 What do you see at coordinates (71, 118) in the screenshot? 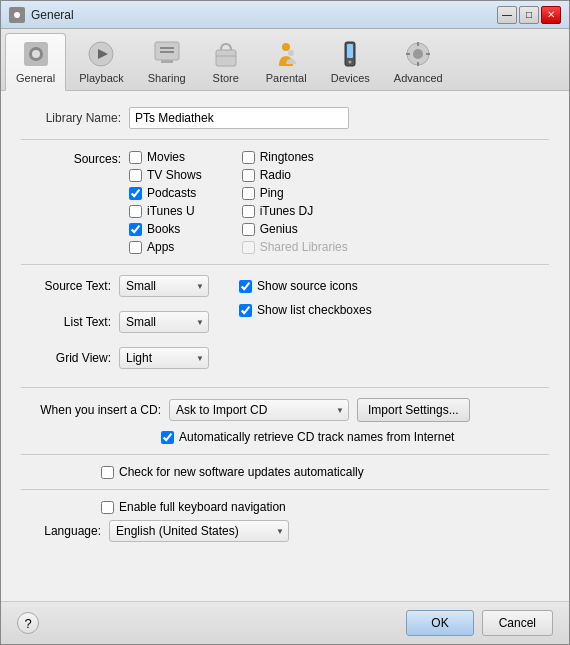
I see `library-name-label: Library Name:` at bounding box center [71, 118].